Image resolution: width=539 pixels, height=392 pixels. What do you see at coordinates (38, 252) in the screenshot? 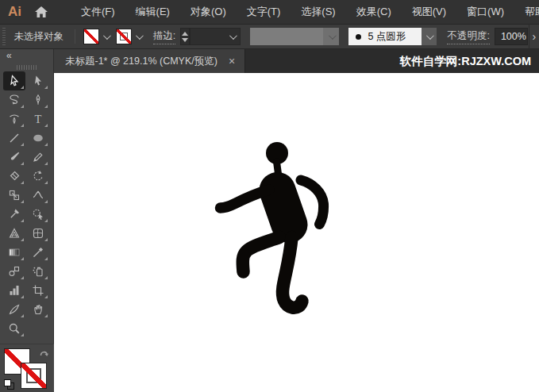
I see `eyedropper-icon` at bounding box center [38, 252].